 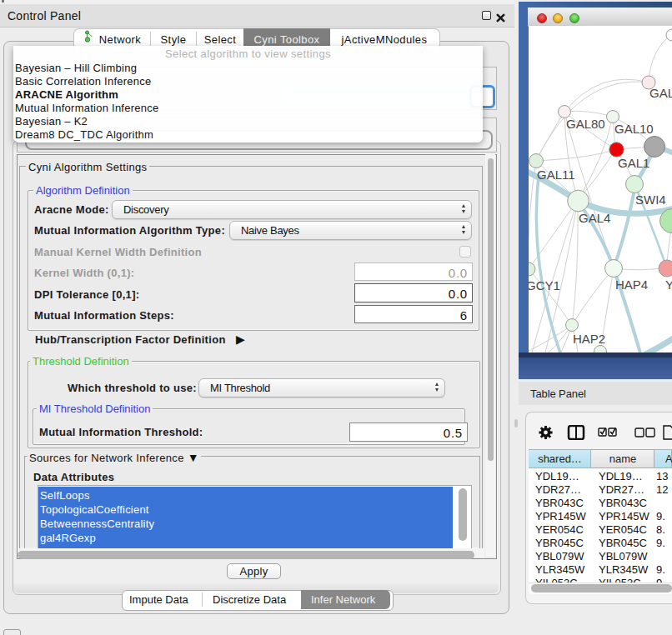 I want to click on svg-text: GAL10, so click(x=634, y=128).